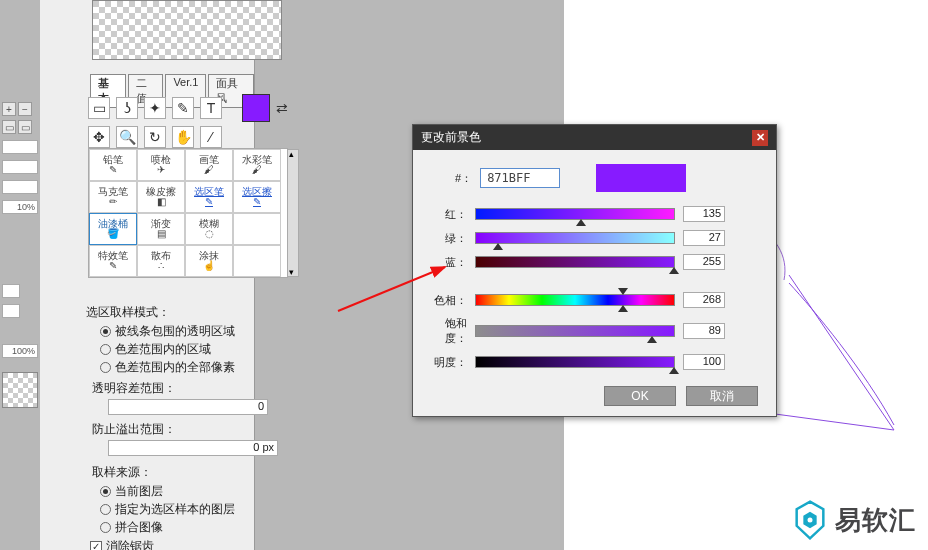  Describe the element at coordinates (594, 138) in the screenshot. I see `dialog-titlebar: 更改前景色 ✕` at that location.